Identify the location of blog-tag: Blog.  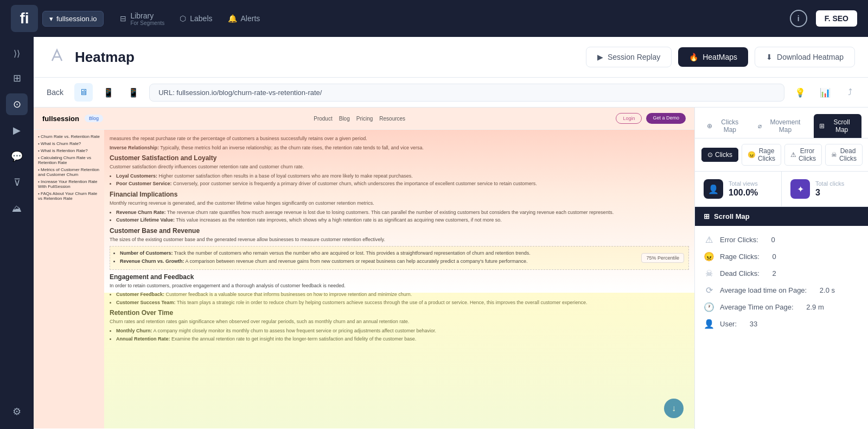
(94, 118).